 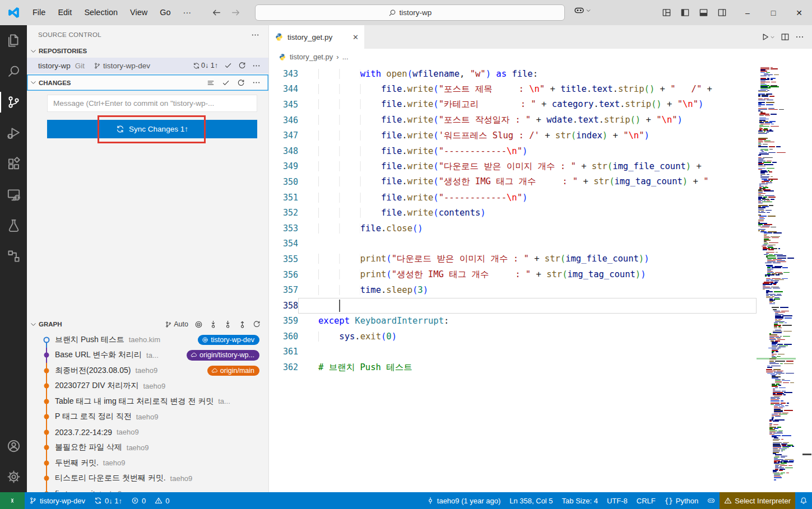 I want to click on close-tab-icon: ✕, so click(x=355, y=37).